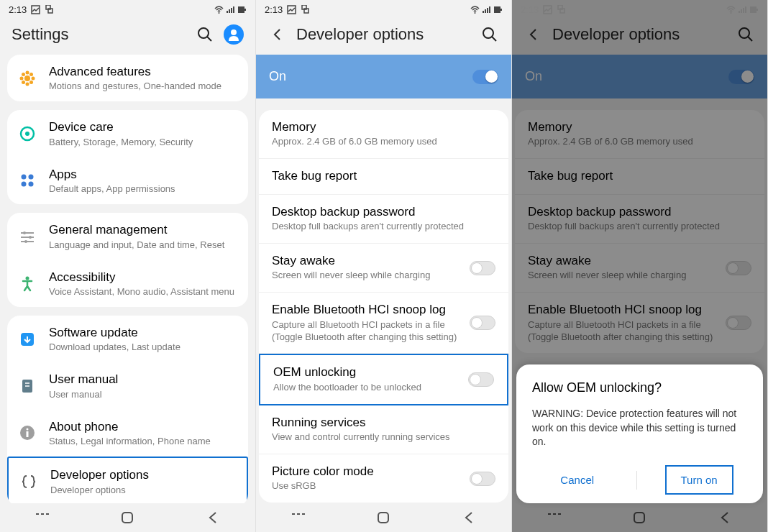  What do you see at coordinates (142, 394) in the screenshot?
I see `row-sub: User manual` at bounding box center [142, 394].